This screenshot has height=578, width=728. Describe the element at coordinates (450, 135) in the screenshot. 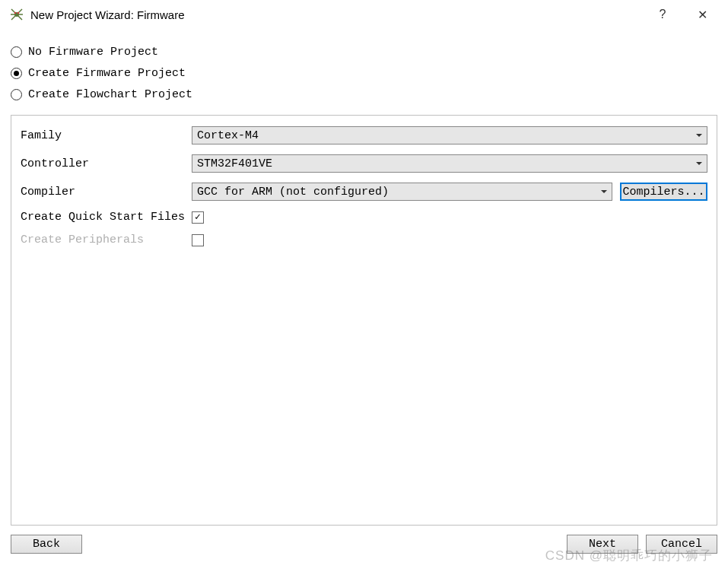

I see `family-dropdown: Cortex-M4` at that location.